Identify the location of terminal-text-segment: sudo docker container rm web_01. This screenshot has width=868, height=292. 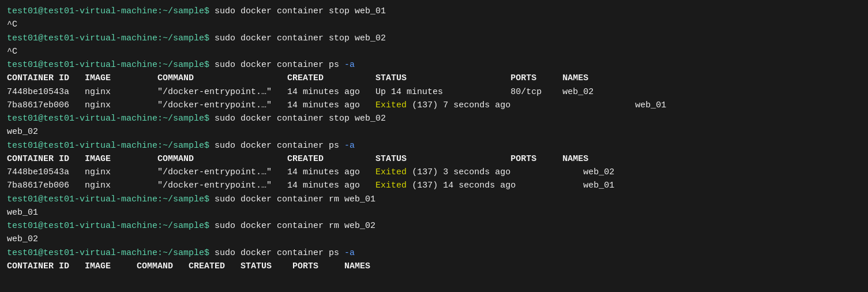
(295, 200).